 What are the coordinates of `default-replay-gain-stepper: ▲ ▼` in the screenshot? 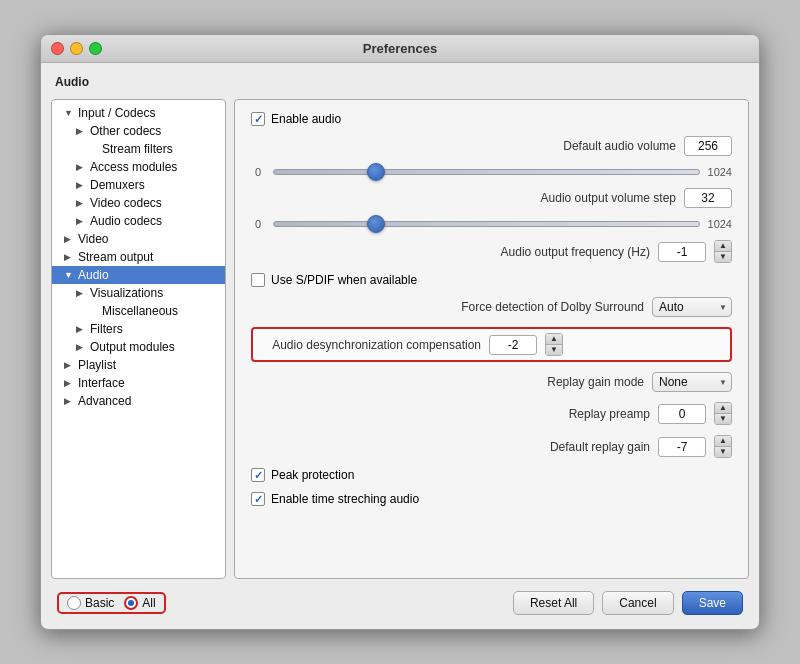 It's located at (723, 446).